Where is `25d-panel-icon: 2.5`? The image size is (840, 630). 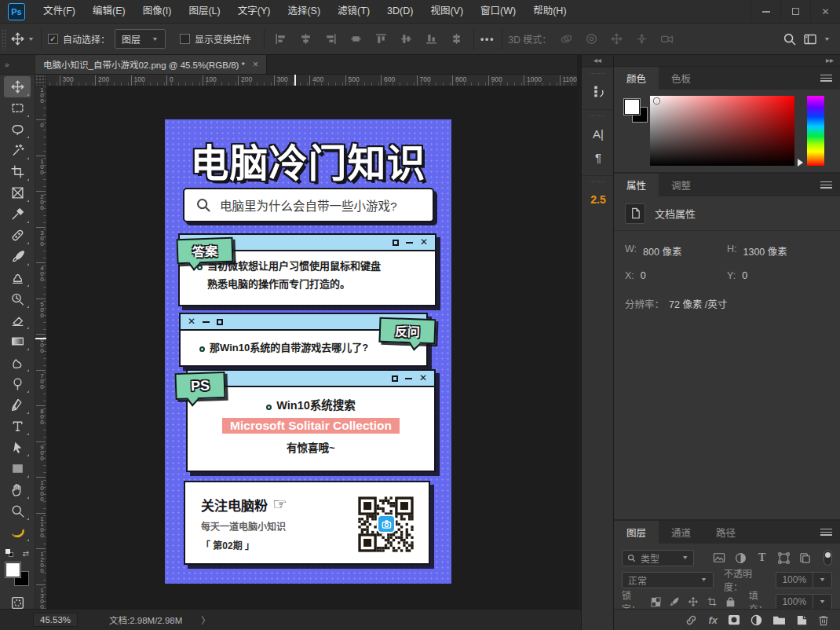
25d-panel-icon: 2.5 is located at coordinates (598, 200).